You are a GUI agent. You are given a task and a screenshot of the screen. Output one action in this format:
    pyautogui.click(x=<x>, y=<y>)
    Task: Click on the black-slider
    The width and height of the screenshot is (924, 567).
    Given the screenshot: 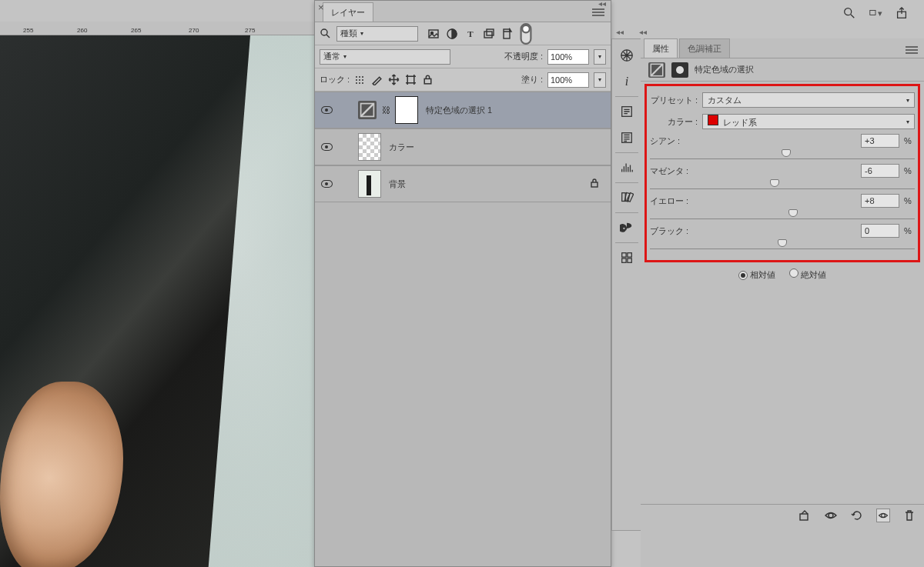 What is the action you would take?
    pyautogui.click(x=782, y=244)
    